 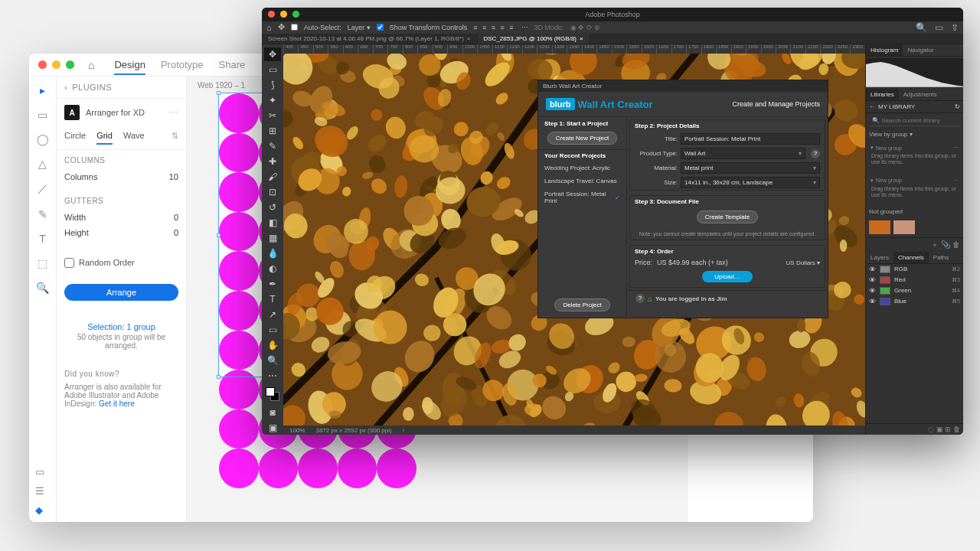 What do you see at coordinates (273, 394) in the screenshot?
I see `fg-bg-swatch` at bounding box center [273, 394].